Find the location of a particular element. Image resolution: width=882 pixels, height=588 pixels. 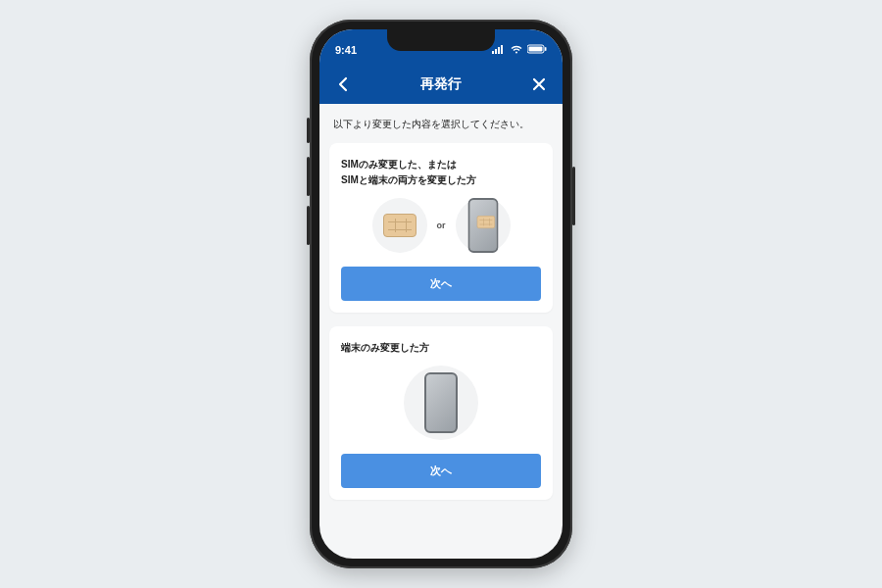

volume-down-button is located at coordinates (308, 225).